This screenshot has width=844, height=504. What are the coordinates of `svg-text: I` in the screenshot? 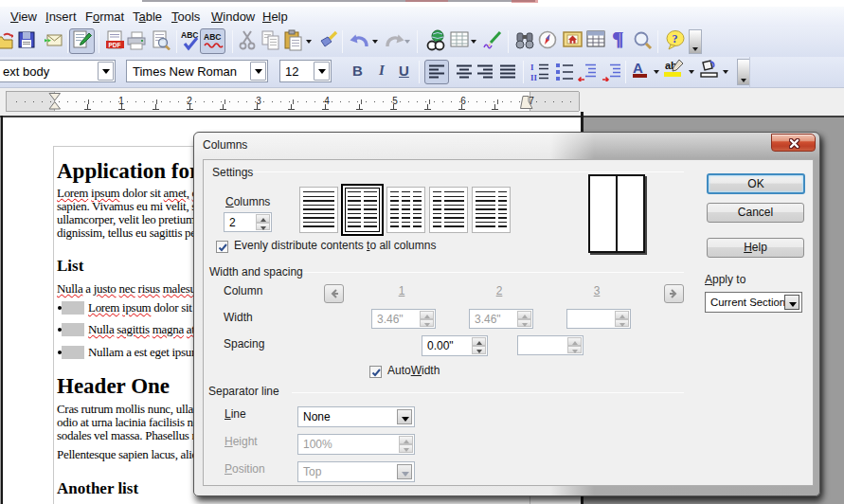 It's located at (532, 67).